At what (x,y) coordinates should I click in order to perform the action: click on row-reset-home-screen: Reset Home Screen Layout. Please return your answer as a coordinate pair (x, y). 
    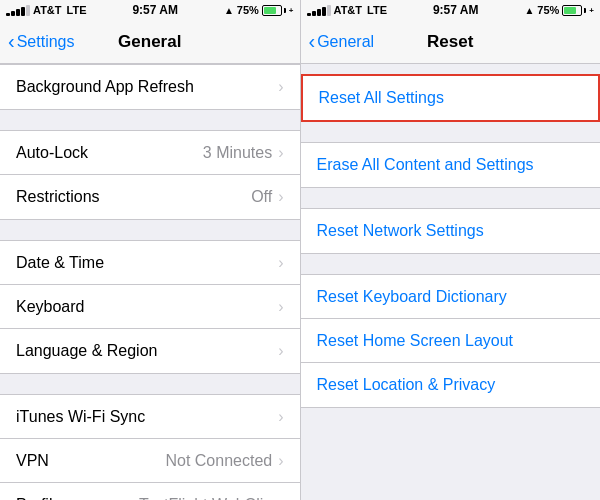
    Looking at the image, I should click on (451, 341).